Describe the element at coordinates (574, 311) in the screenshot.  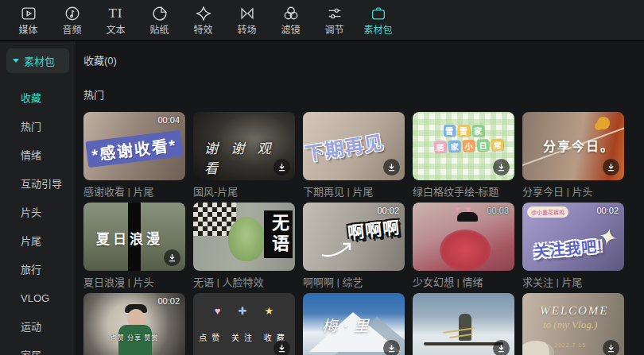
I see `thumbnail-overlay-text: WELCOME` at that location.